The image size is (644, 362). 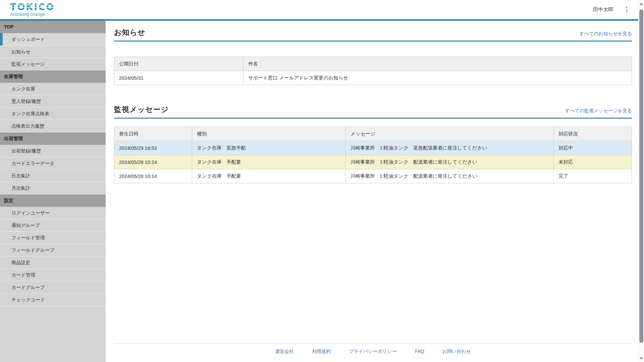 I want to click on notice-cell: サポート窓口 メールアドレス変更のお知らせ, so click(x=438, y=78).